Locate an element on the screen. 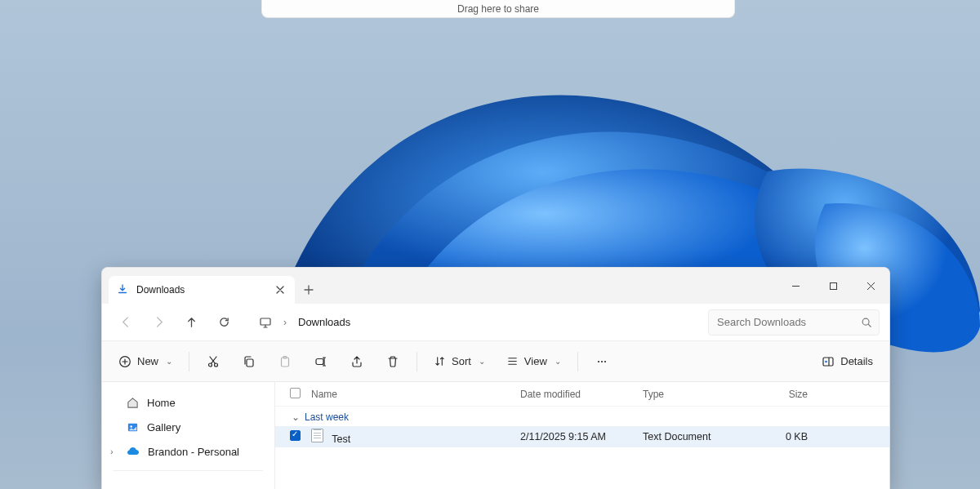 Image resolution: width=980 pixels, height=489 pixels. more-button is located at coordinates (602, 362).